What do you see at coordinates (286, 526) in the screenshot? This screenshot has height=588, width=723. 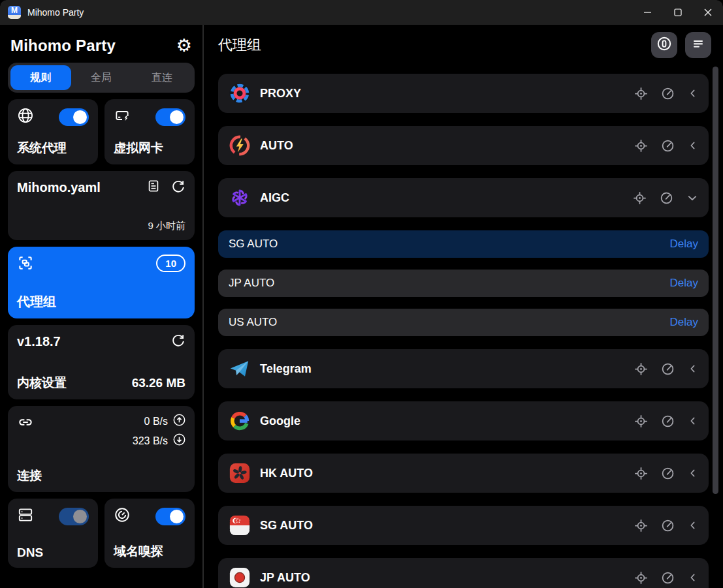 I see `proxy-group-name: SG AUTO` at bounding box center [286, 526].